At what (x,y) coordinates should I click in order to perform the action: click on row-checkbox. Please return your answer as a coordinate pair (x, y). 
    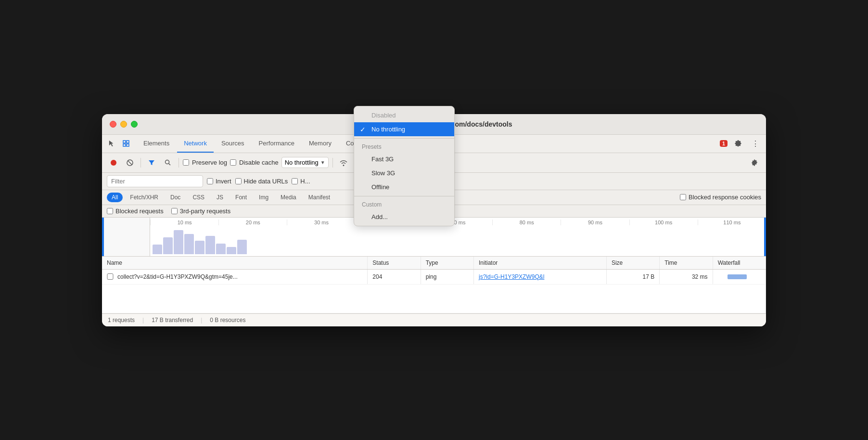
    Looking at the image, I should click on (110, 276).